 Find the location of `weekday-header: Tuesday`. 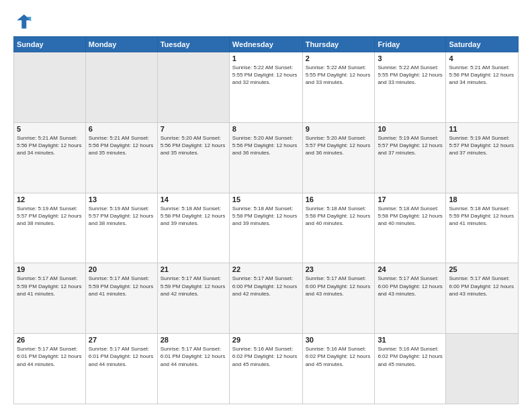

weekday-header: Tuesday is located at coordinates (193, 44).